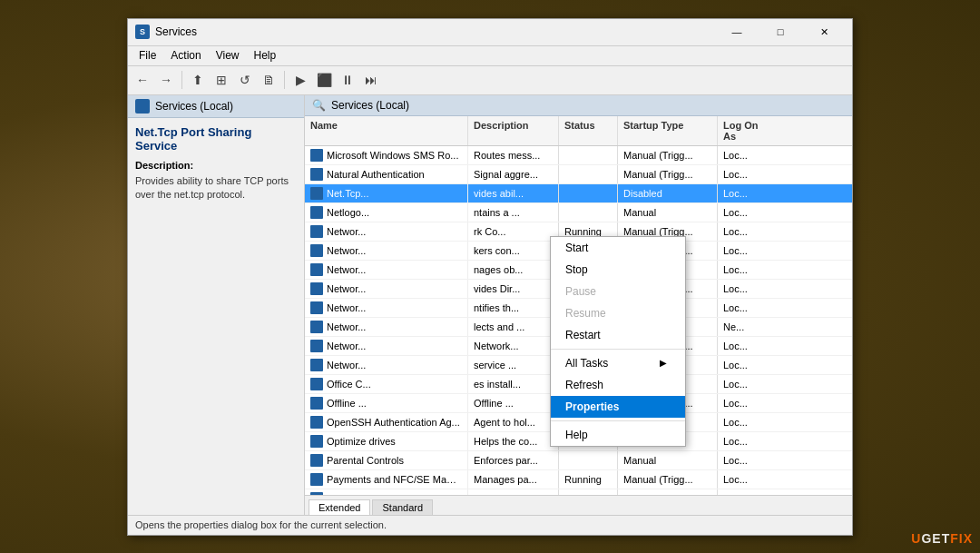 This screenshot has width=980, height=553. Describe the element at coordinates (261, 525) in the screenshot. I see `status-text: Opens the properties dialog box for the …` at that location.